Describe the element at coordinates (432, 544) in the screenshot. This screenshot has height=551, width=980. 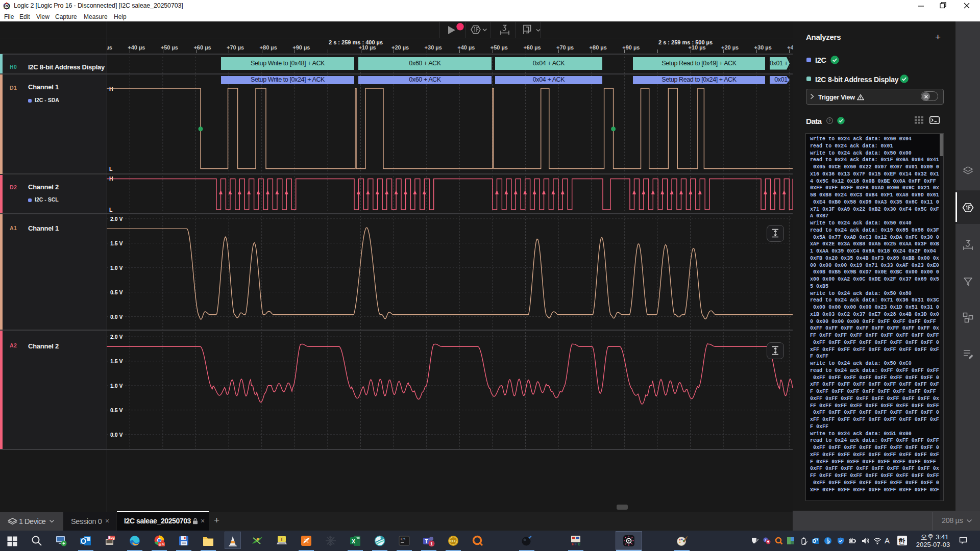
I see `svg-text: 1` at that location.